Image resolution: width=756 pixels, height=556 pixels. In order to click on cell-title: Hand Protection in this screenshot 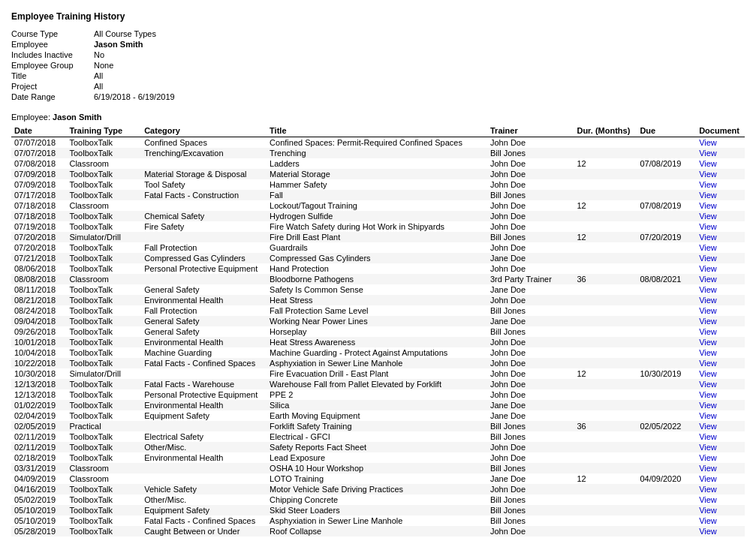, I will do `click(377, 269)`.